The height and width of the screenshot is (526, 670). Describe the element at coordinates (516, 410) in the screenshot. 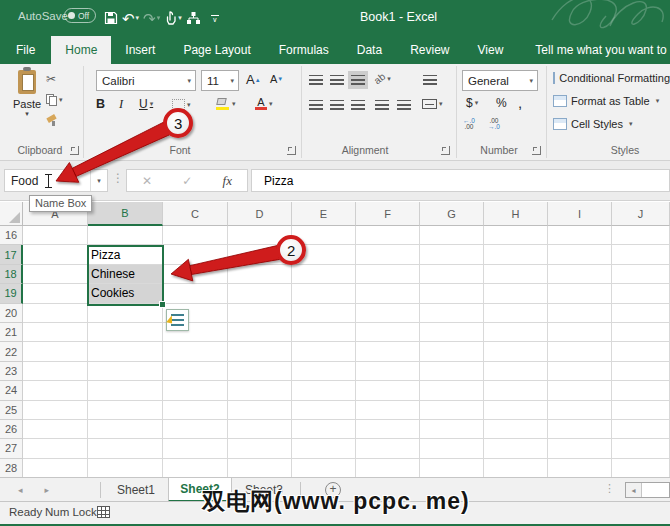

I see `cell-H25` at that location.